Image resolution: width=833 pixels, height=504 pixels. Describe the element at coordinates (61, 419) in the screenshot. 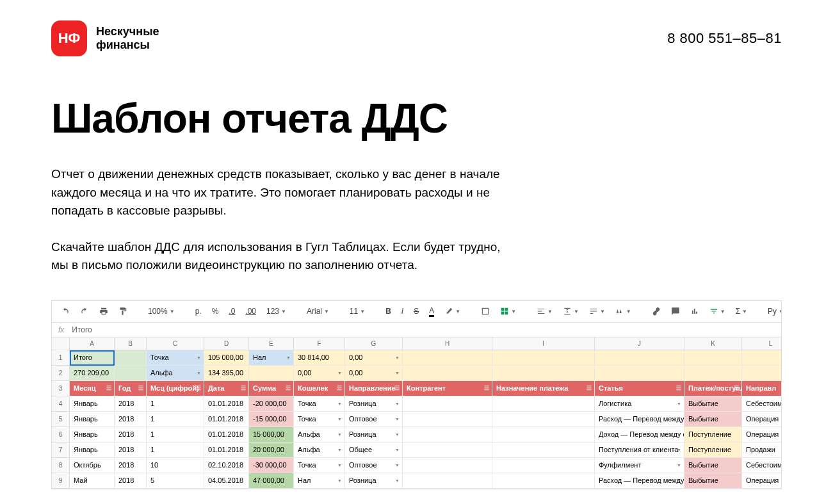

I see `row-number: 5` at that location.